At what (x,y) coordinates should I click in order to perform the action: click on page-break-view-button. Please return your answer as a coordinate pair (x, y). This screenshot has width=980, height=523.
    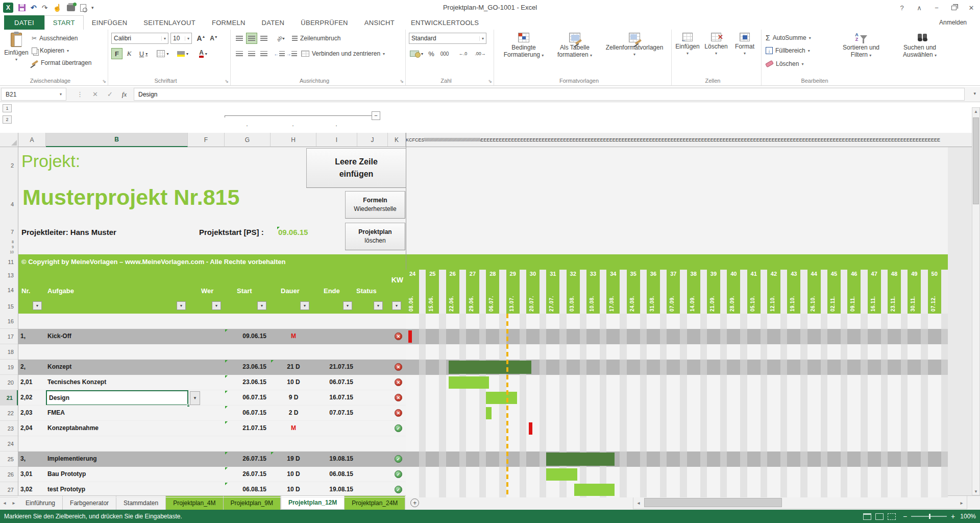
    Looking at the image, I should click on (892, 517).